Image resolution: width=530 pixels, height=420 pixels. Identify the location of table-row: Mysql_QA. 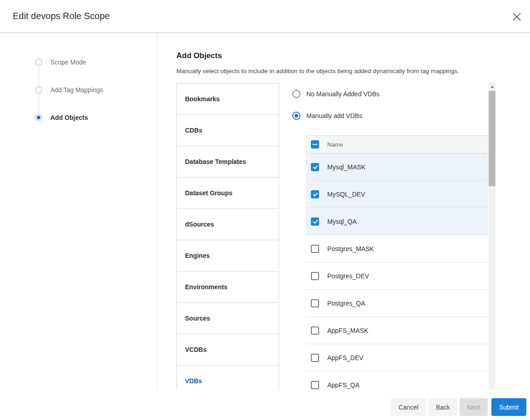
(397, 222).